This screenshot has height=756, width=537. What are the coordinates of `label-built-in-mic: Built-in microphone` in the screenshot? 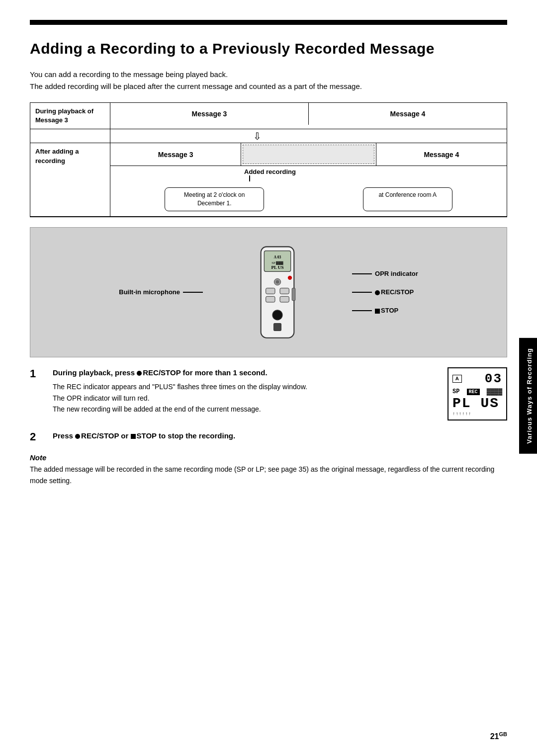 It's located at (161, 292).